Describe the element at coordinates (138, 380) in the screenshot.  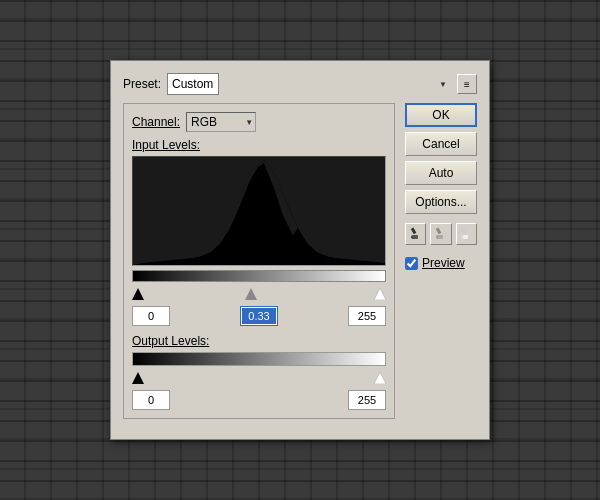
I see `output-black-handle` at that location.